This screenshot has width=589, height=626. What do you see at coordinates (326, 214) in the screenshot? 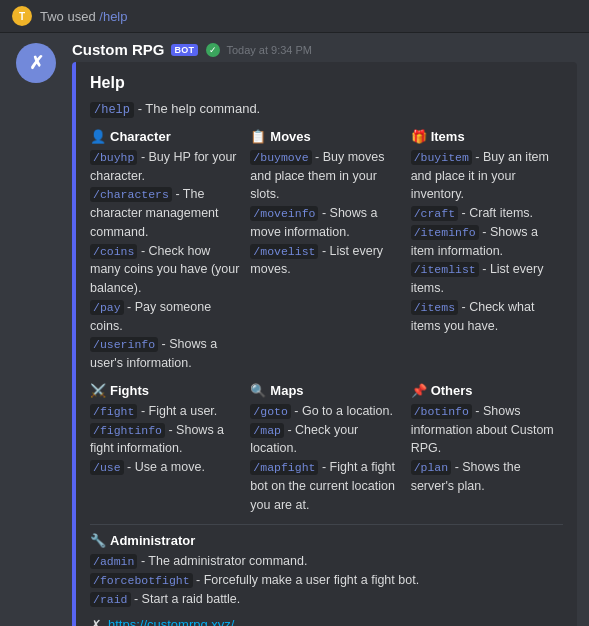
I see `field-value-moves: /buymove - Buy moves and place them in y…` at bounding box center [326, 214].